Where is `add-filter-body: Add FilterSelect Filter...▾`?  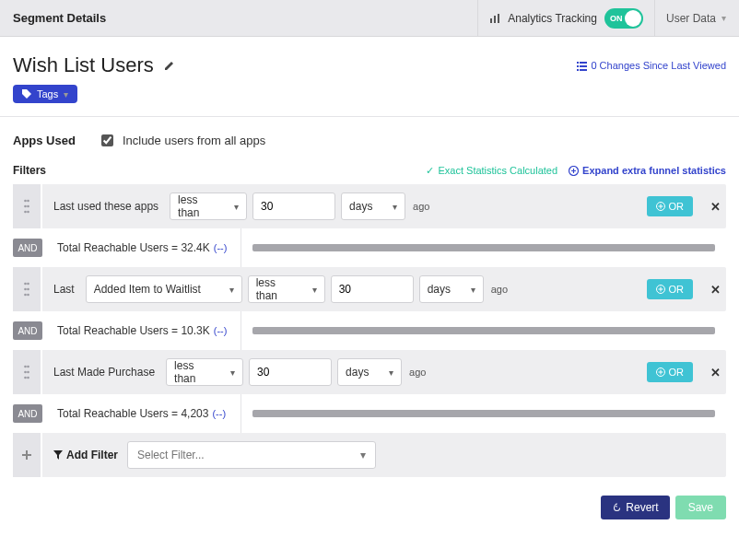
add-filter-body: Add FilterSelect Filter...▾ is located at coordinates (384, 455).